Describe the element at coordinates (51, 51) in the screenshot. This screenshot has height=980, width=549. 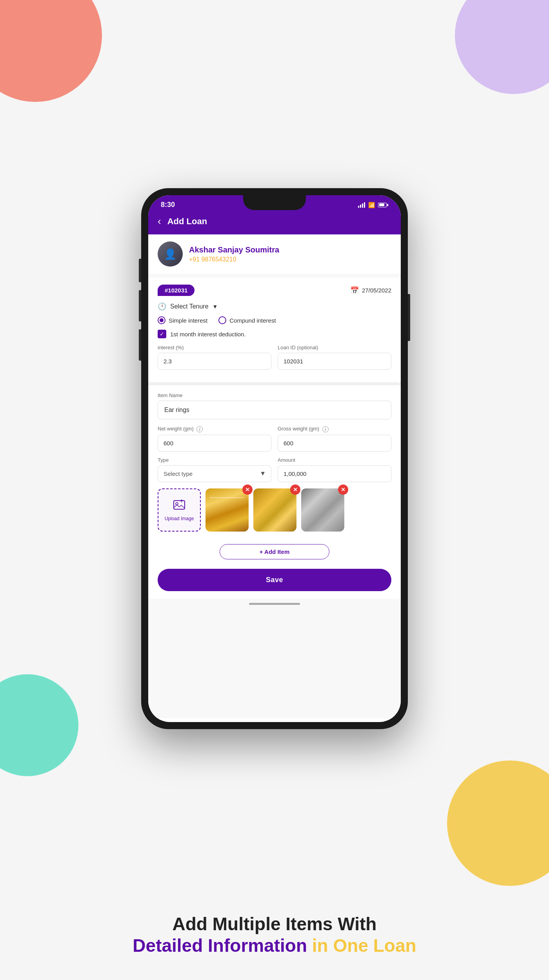
I see `bg-circle-coral` at that location.